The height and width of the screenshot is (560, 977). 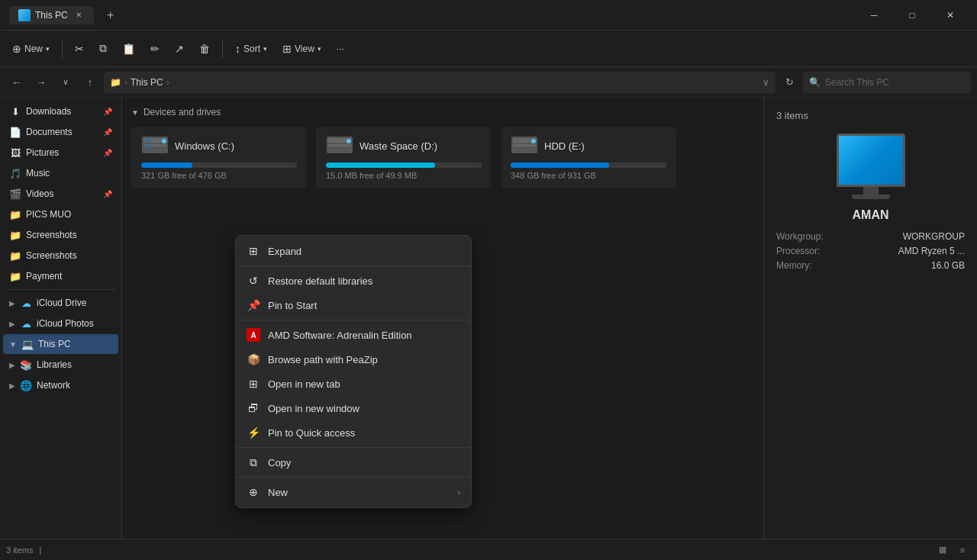 What do you see at coordinates (90, 82) in the screenshot?
I see `up-button: ↑` at bounding box center [90, 82].